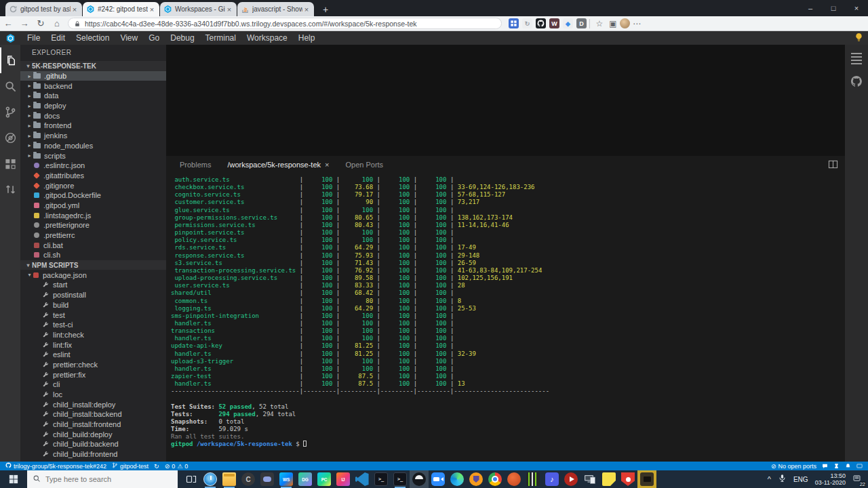 This screenshot has height=488, width=868. Describe the element at coordinates (364, 165) in the screenshot. I see `panel-tab: Open Ports` at that location.